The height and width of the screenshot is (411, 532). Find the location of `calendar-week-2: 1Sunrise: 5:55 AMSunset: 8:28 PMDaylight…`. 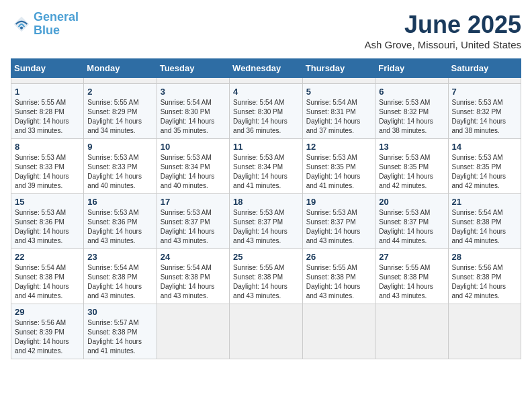

calendar-week-2: 1Sunrise: 5:55 AMSunset: 8:28 PMDaylight… is located at coordinates (266, 111).